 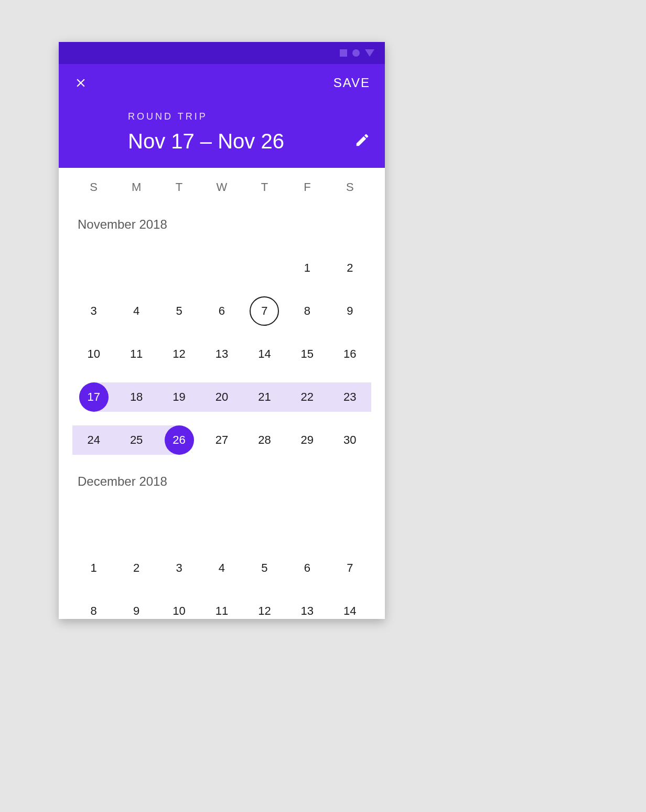 I want to click on trip-type-label: ROUND TRIP, so click(x=206, y=116).